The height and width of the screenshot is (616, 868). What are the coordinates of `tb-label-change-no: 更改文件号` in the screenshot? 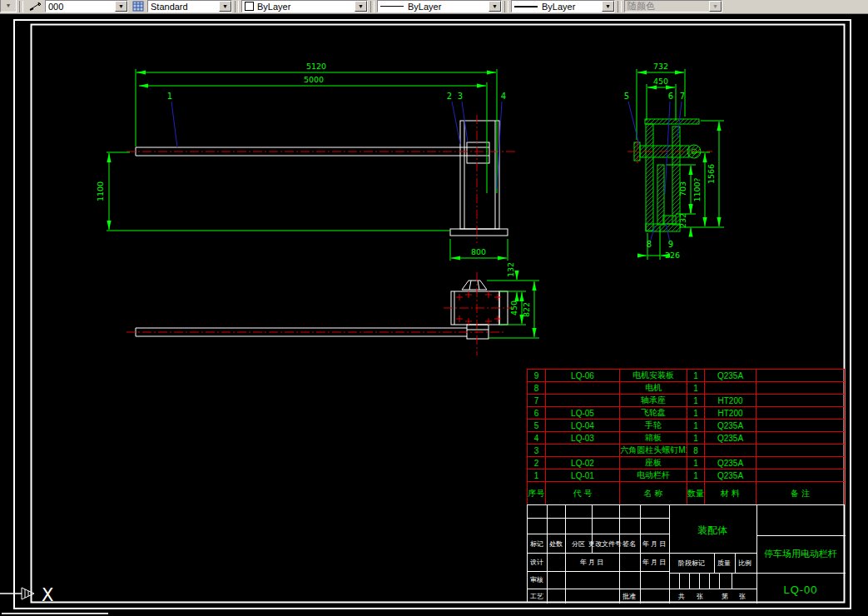 It's located at (605, 544).